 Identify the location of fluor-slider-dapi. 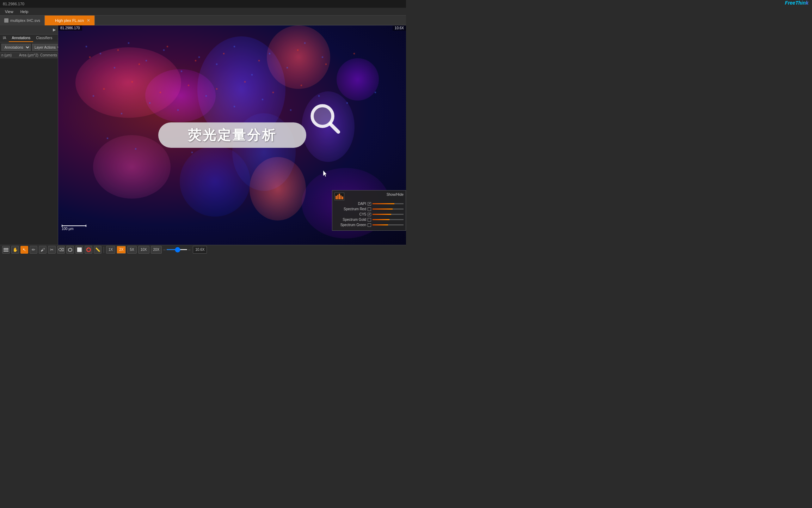
(388, 204).